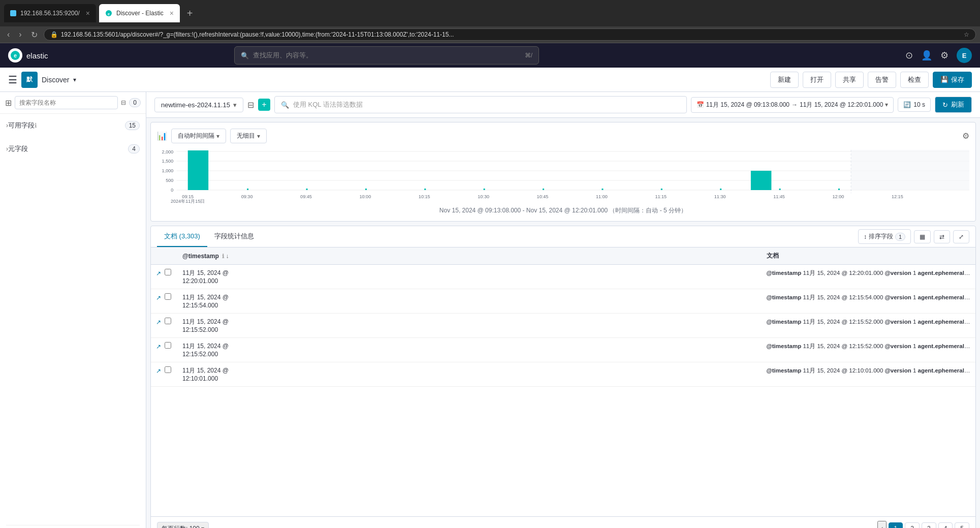 The image size is (980, 528). Describe the element at coordinates (164, 277) in the screenshot. I see `row-controls-0: ↗` at that location.